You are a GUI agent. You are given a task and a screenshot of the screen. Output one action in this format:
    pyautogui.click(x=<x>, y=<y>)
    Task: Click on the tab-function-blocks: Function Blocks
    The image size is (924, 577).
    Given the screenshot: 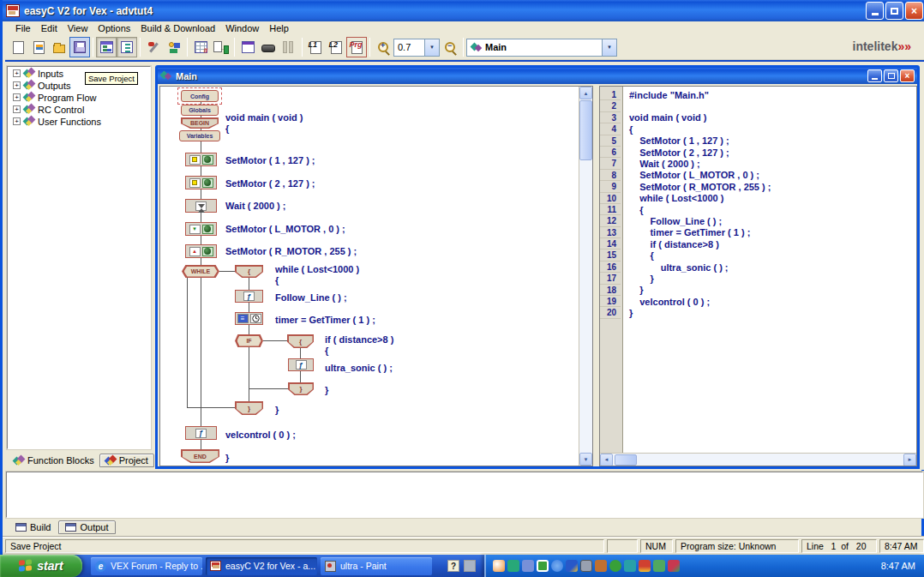 What is the action you would take?
    pyautogui.click(x=54, y=460)
    